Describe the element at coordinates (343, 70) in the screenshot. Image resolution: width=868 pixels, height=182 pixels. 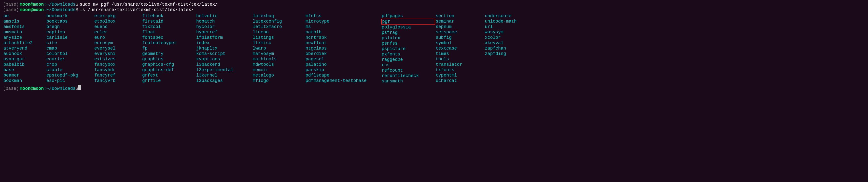
I see `ls-item: parskip` at that location.